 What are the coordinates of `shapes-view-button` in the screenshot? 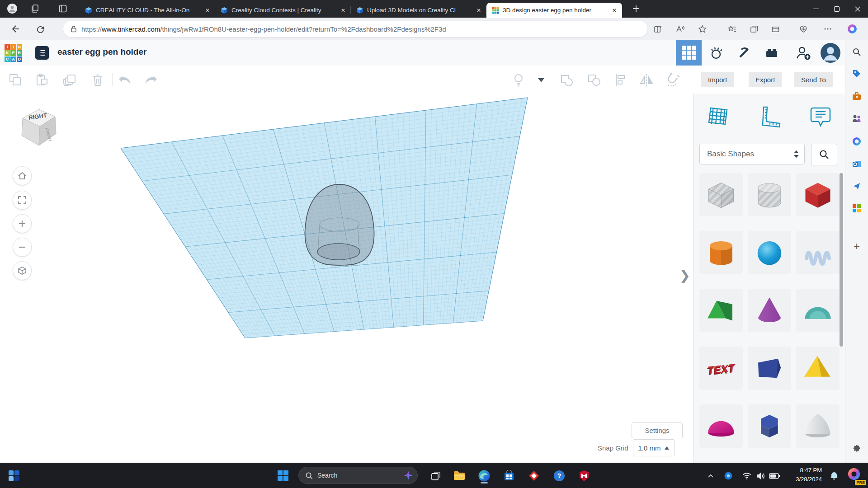 It's located at (689, 52).